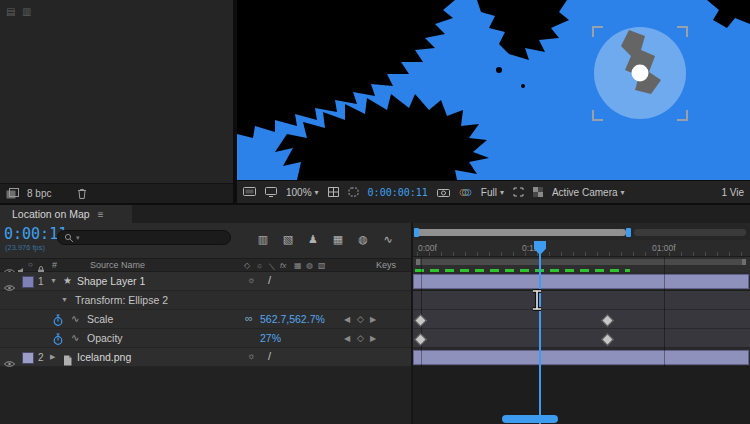 This screenshot has width=750, height=424. What do you see at coordinates (10, 12) in the screenshot?
I see `project-panel-tab-icon: ▤` at bounding box center [10, 12].